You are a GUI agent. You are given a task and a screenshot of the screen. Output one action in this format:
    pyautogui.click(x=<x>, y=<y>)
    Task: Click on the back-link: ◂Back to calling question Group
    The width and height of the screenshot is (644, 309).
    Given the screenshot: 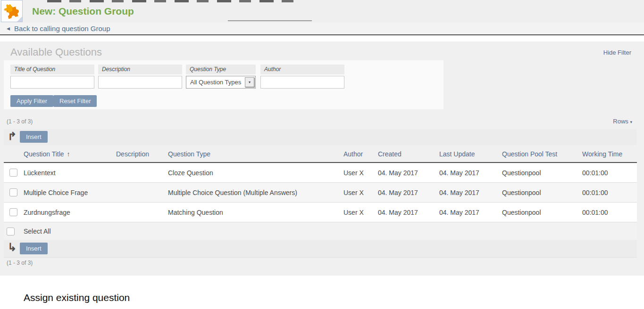 What is the action you would take?
    pyautogui.click(x=59, y=28)
    